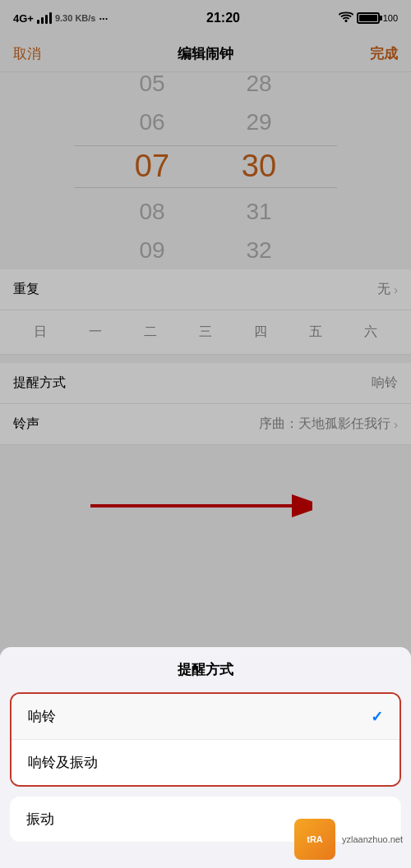 Image resolution: width=411 pixels, height=868 pixels. I want to click on popup-title: 提醒方式, so click(206, 670).